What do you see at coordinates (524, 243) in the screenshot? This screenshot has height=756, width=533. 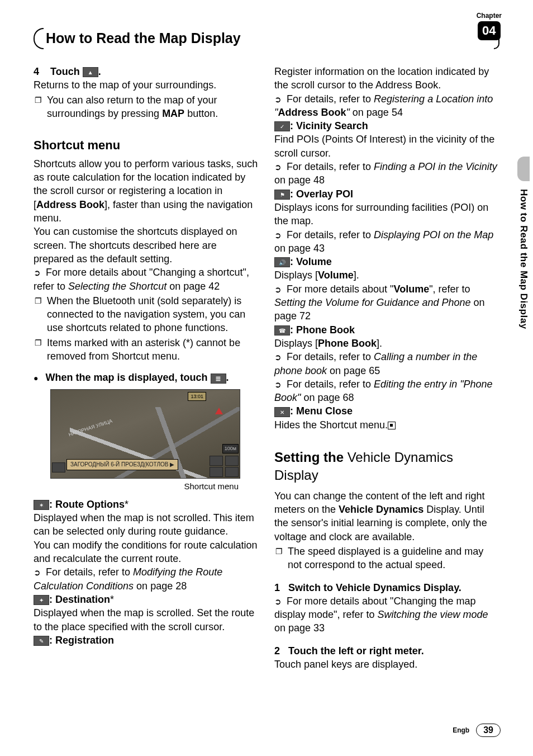 I see `side-tab: How to Read the Map Display` at bounding box center [524, 243].